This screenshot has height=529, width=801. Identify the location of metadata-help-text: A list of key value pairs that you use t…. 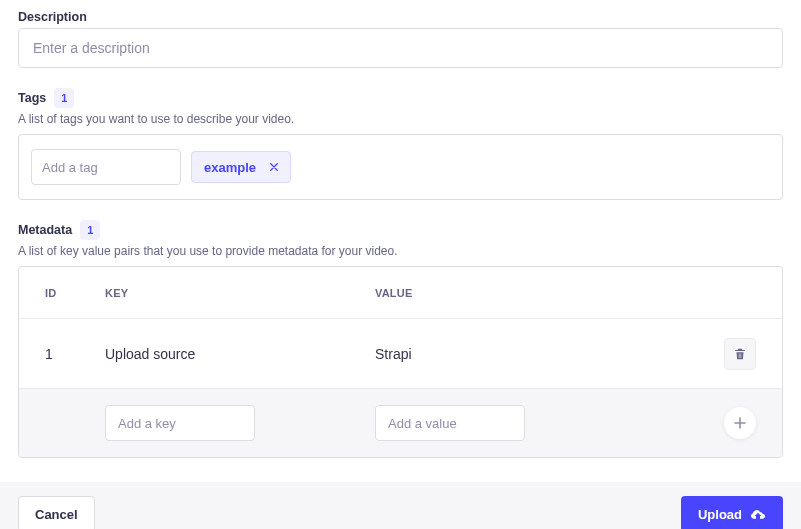
(400, 251).